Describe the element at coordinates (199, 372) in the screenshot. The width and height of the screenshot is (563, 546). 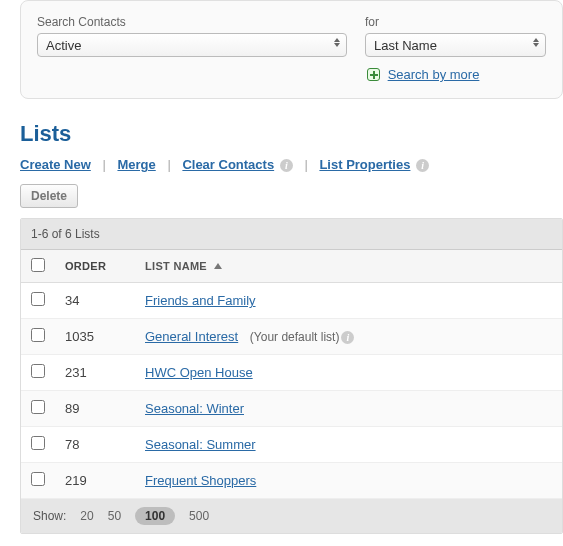
I see `list-name-link: HWC Open House` at that location.